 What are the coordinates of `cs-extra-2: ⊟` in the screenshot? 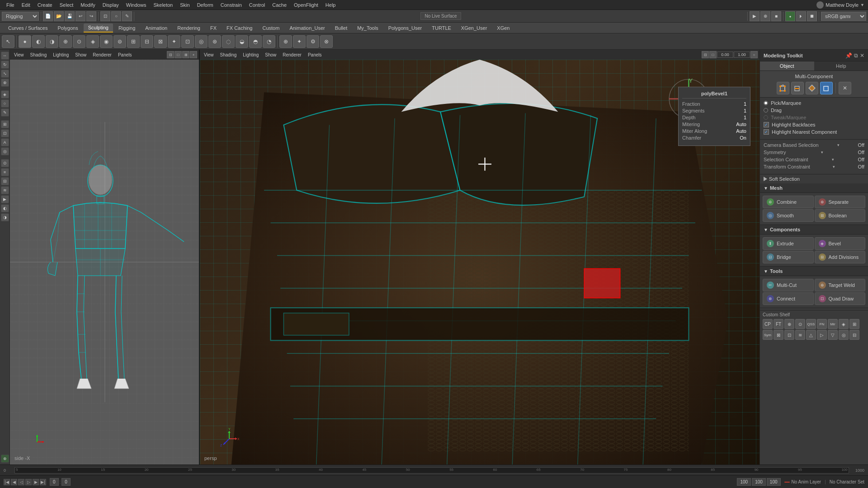 It's located at (854, 335).